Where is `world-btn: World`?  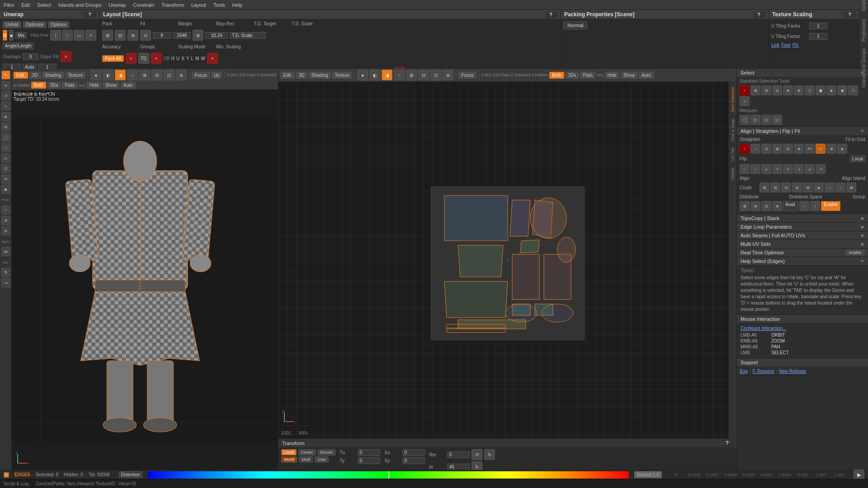
world-btn: World is located at coordinates (289, 460).